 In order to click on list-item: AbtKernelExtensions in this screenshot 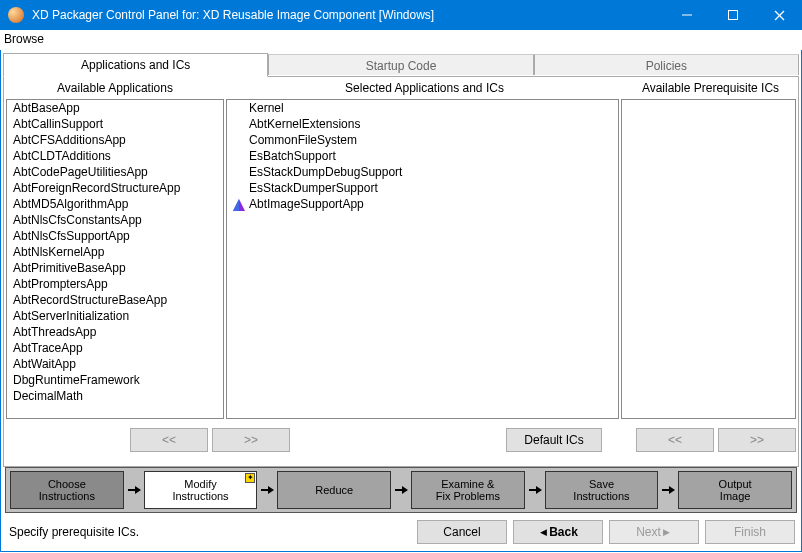, I will do `click(422, 124)`.